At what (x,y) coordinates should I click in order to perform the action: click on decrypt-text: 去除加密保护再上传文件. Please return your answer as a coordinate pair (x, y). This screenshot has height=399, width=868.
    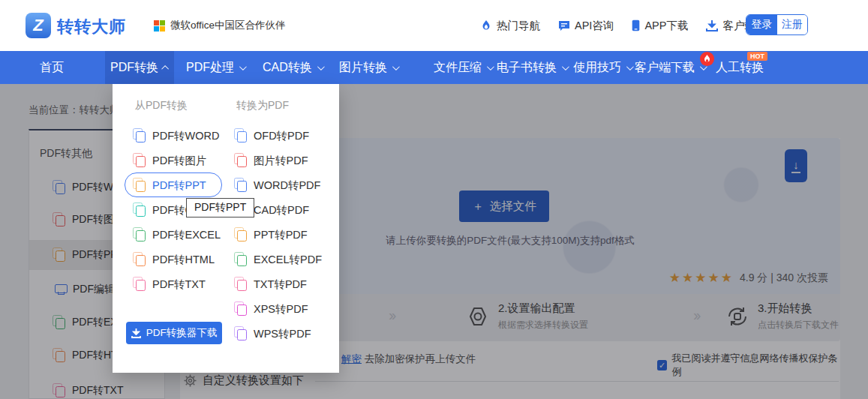
    Looking at the image, I should click on (419, 358).